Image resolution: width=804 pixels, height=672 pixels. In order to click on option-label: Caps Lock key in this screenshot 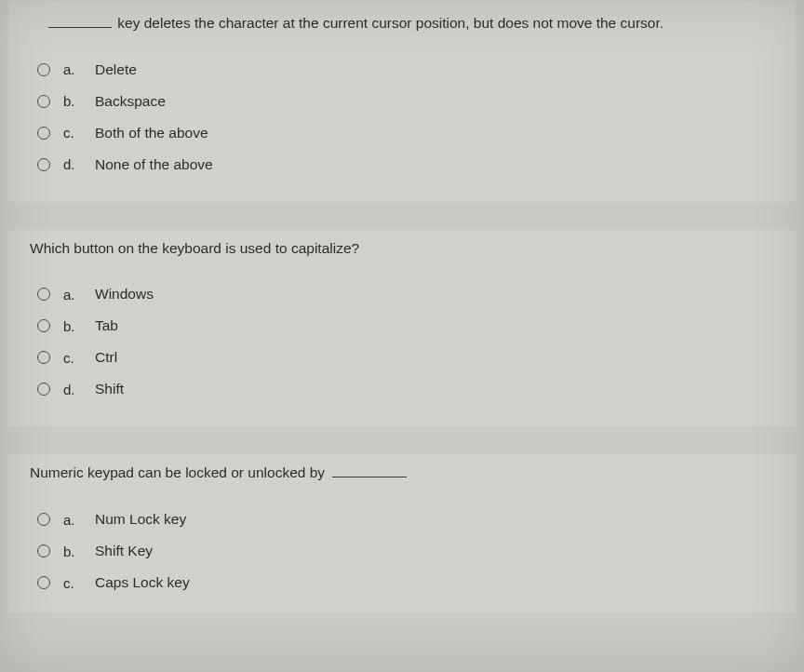, I will do `click(142, 583)`.